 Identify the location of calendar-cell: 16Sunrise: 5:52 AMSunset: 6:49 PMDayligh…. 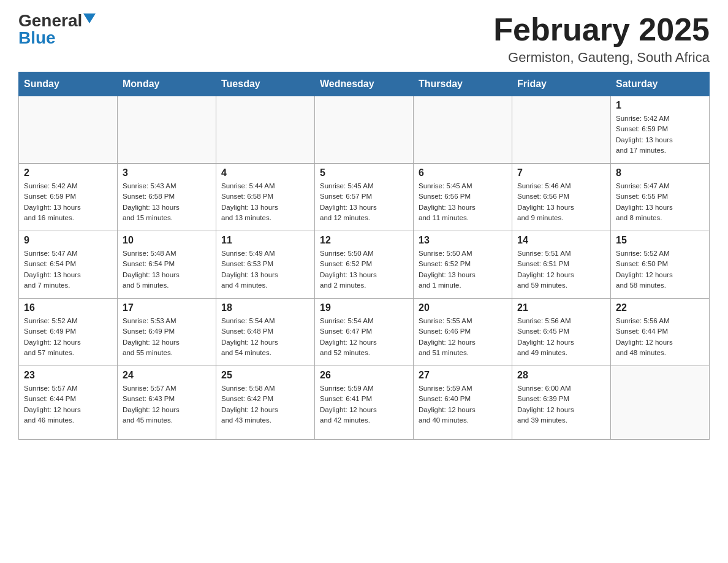
(69, 332).